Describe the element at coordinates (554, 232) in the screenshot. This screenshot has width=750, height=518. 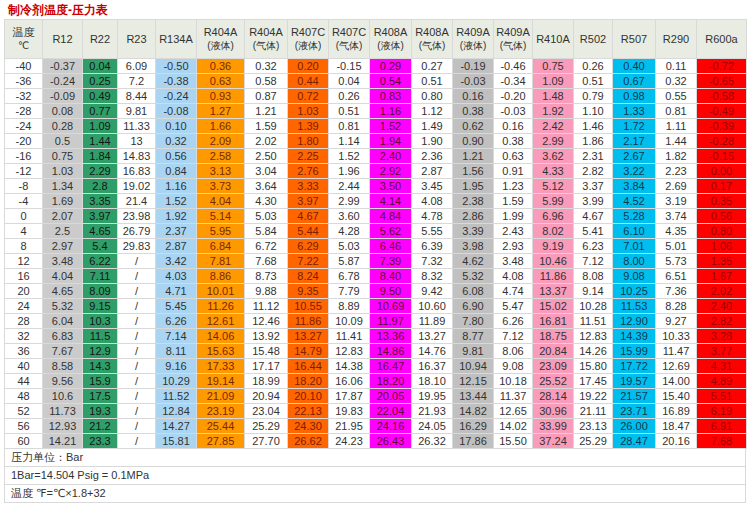
I see `pressure-cell: 8.02` at that location.